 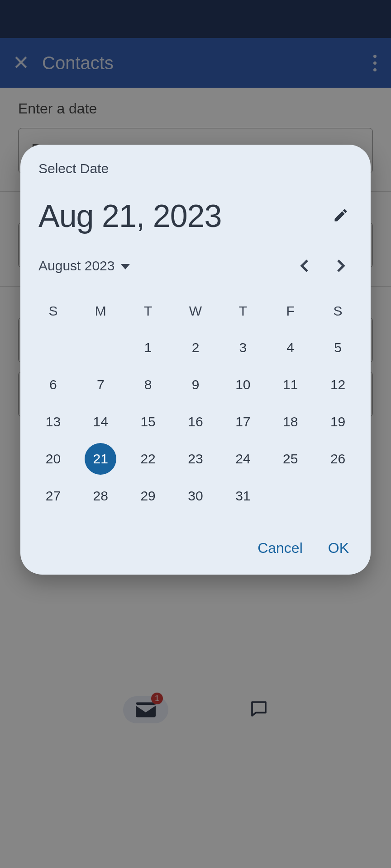 I want to click on weekday-label: F, so click(x=291, y=311).